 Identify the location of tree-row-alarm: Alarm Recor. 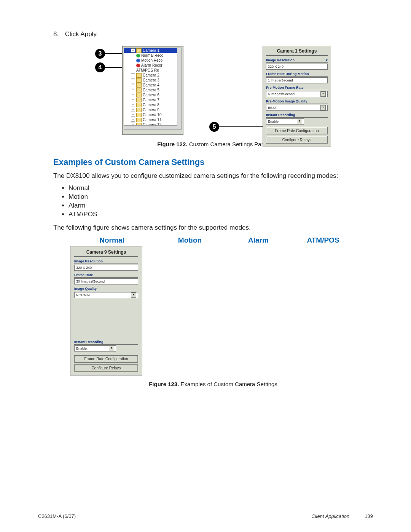
(153, 66).